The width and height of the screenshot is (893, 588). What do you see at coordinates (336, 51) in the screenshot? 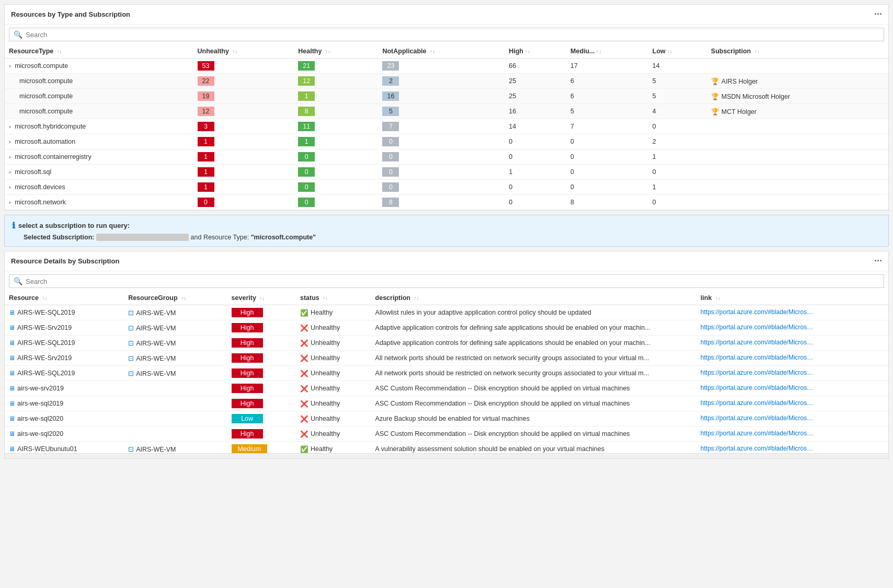
I see `col-healthy: Healthy ↑↓` at bounding box center [336, 51].